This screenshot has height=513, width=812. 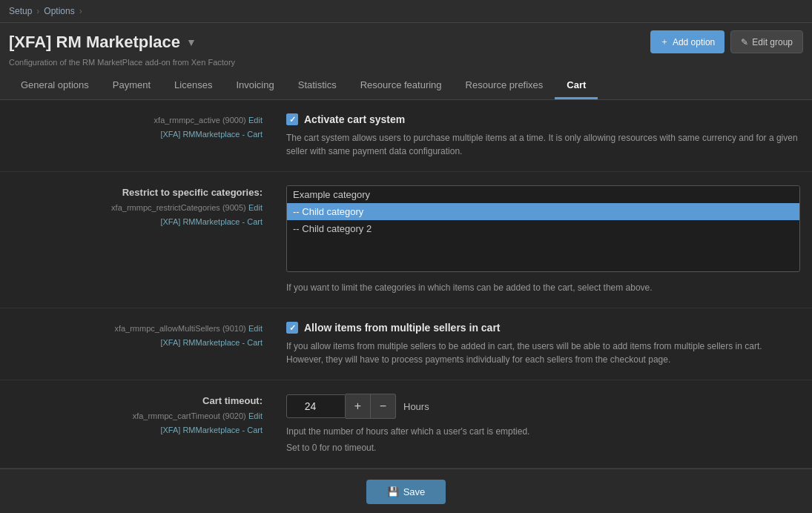 What do you see at coordinates (543, 431) in the screenshot?
I see `cart-timeout-description: Input the number of hours after which a …` at bounding box center [543, 431].